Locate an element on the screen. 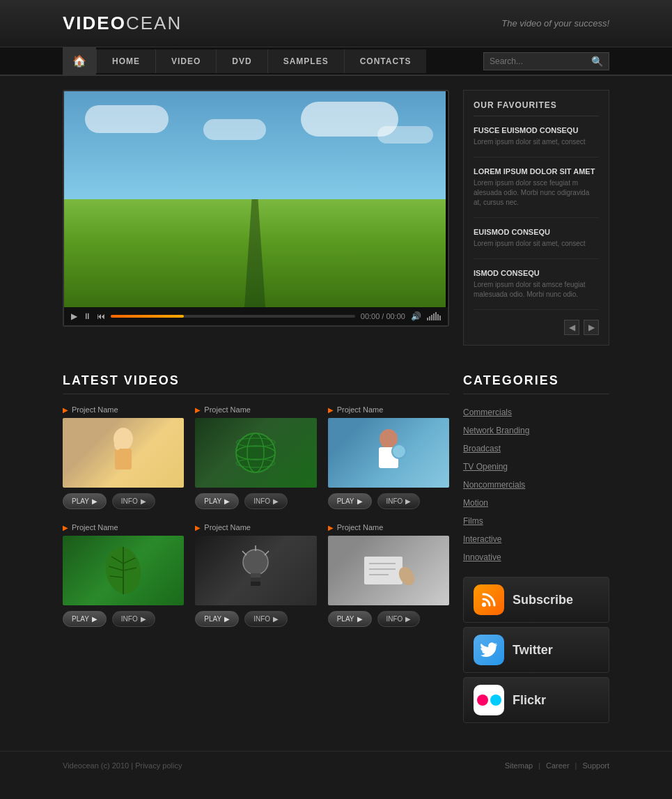 The height and width of the screenshot is (799, 672). subscribe-button: Subscribe is located at coordinates (536, 600).